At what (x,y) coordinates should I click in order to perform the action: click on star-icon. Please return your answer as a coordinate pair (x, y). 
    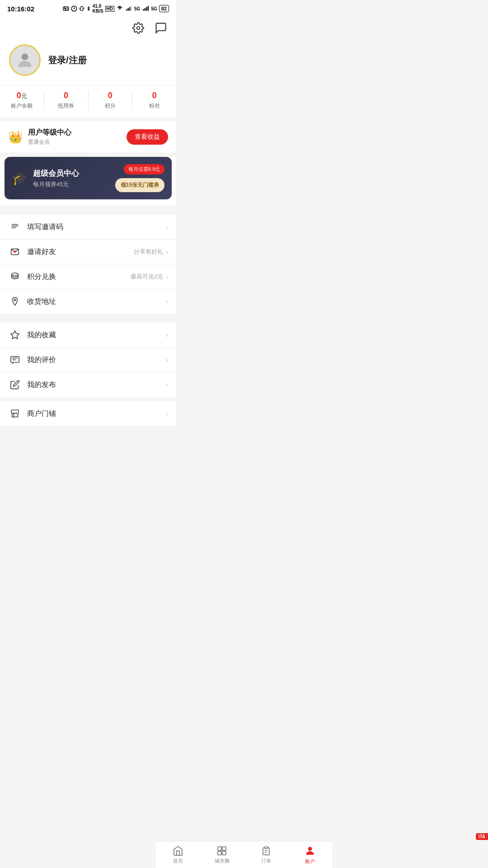
    Looking at the image, I should click on (15, 335).